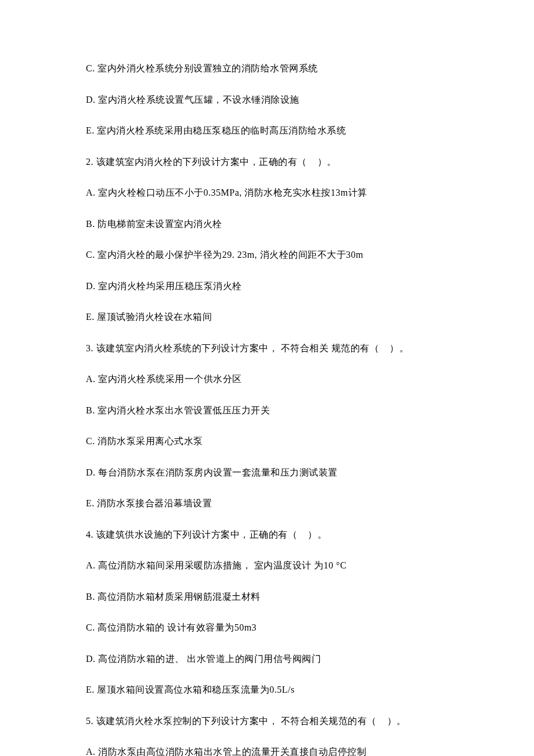  Describe the element at coordinates (269, 379) in the screenshot. I see `option-a: A. 室内消火栓系统采用一个供水分区` at that location.